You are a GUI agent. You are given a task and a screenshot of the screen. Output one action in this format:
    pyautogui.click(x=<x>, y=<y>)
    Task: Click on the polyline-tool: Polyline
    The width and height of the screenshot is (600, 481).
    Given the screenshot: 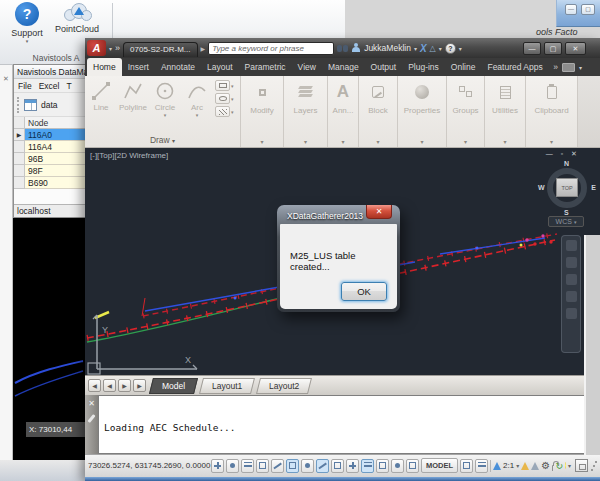 What is the action you would take?
    pyautogui.click(x=133, y=96)
    